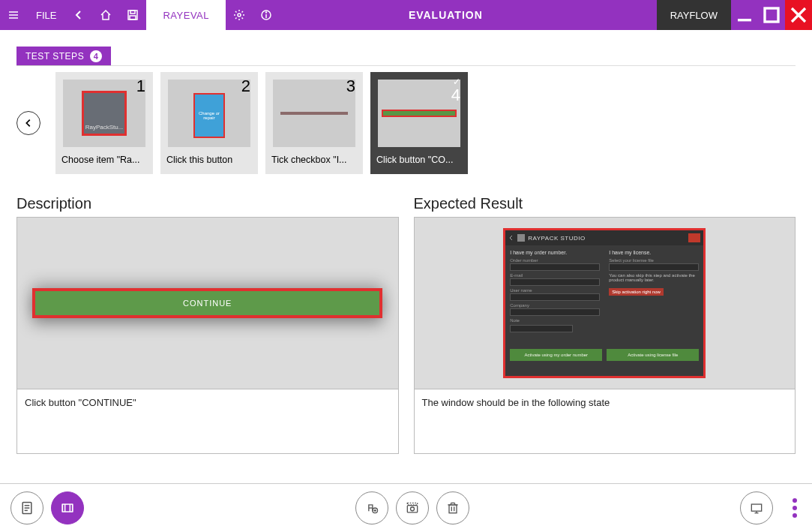 The width and height of the screenshot is (812, 532). Describe the element at coordinates (453, 508) in the screenshot. I see `delete-button` at that location.